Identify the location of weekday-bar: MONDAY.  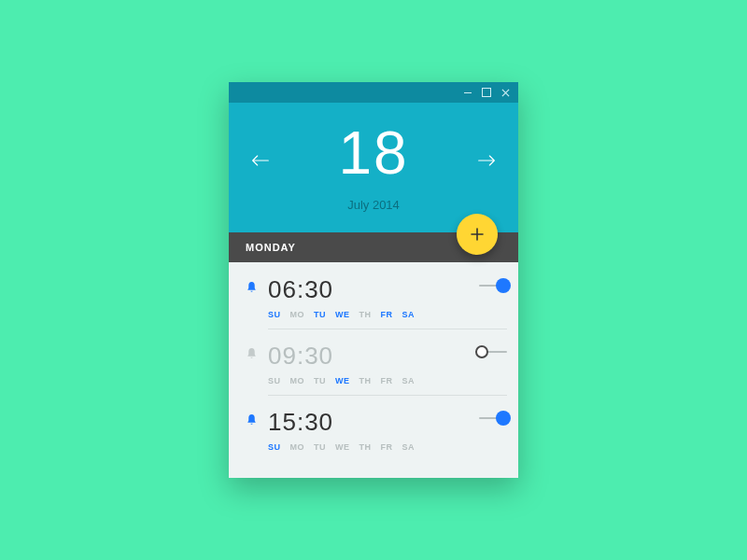
(374, 247).